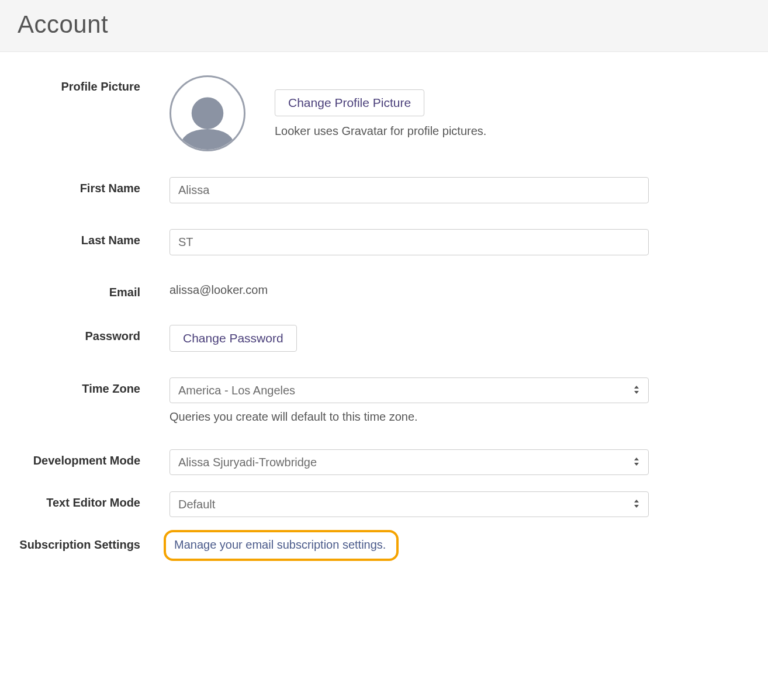  I want to click on development-mode-select: Alissa Sjuryadi-Trowbridge, so click(409, 462).